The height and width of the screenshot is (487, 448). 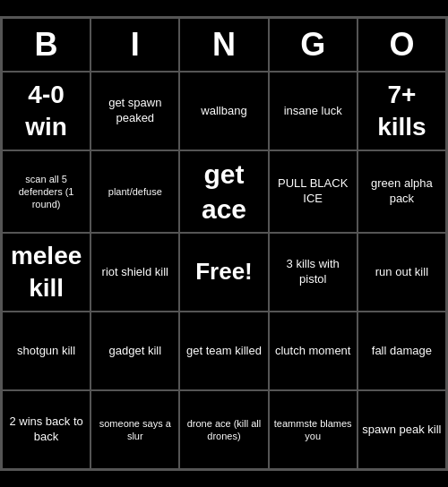 What do you see at coordinates (224, 351) in the screenshot?
I see `bingo-cell: get team killed` at bounding box center [224, 351].